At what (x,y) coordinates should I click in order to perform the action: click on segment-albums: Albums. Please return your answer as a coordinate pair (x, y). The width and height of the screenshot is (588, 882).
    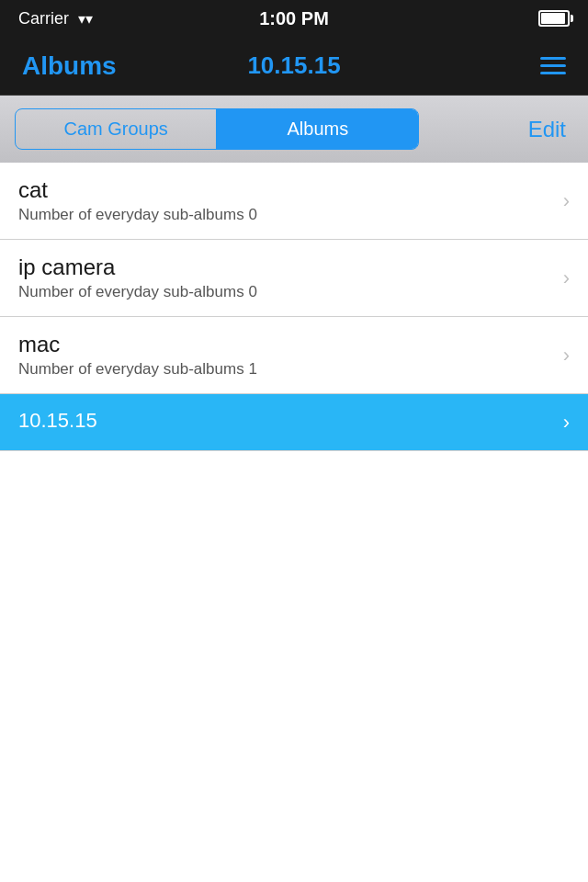
    Looking at the image, I should click on (318, 129).